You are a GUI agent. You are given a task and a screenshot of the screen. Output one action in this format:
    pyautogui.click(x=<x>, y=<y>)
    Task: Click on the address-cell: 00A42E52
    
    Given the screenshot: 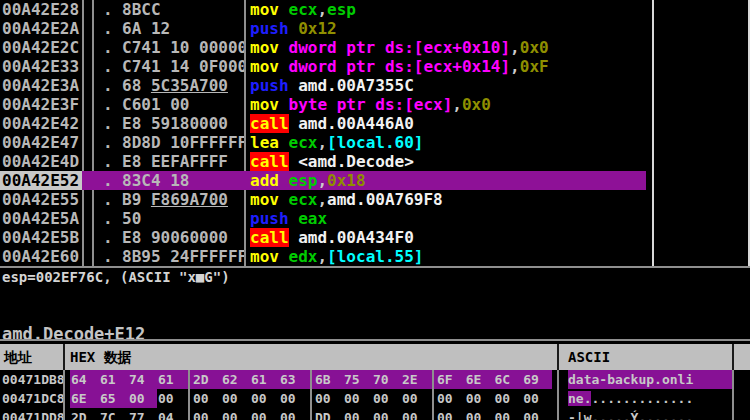 What is the action you would take?
    pyautogui.click(x=41, y=180)
    